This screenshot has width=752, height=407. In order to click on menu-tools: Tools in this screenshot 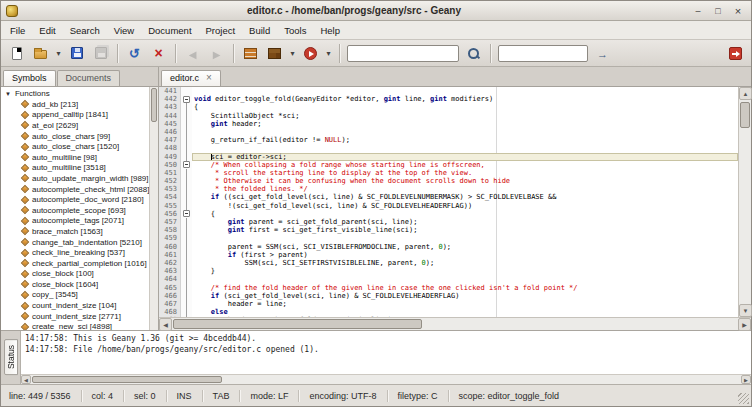, I will do `click(295, 30)`.